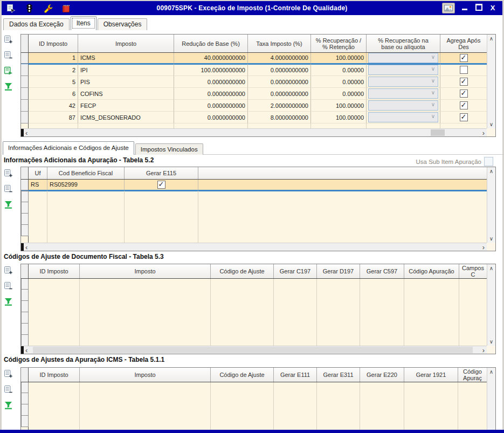 The width and height of the screenshot is (504, 433). I want to click on tab-informacoes-adicionais: Informações Adicionais e Códigos de Ajus…, so click(68, 148).